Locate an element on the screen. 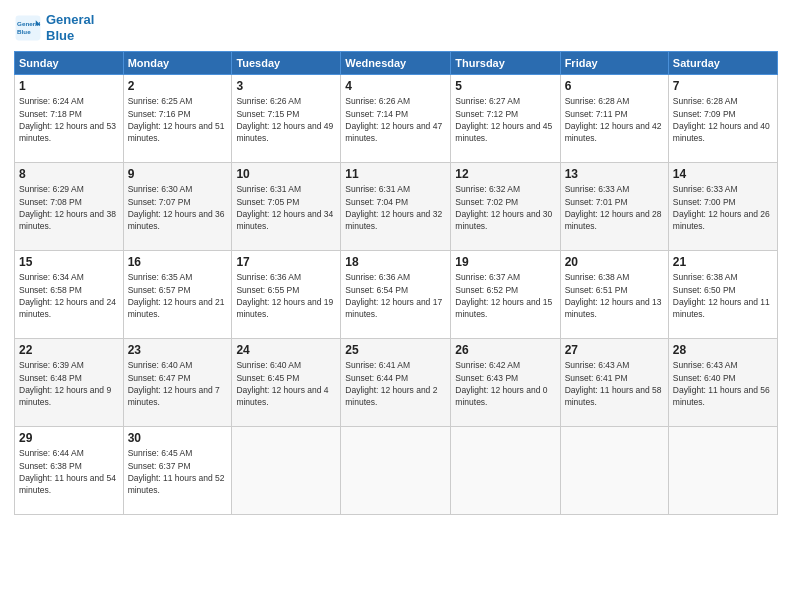 The width and height of the screenshot is (792, 612). day-number: 22 is located at coordinates (69, 350).